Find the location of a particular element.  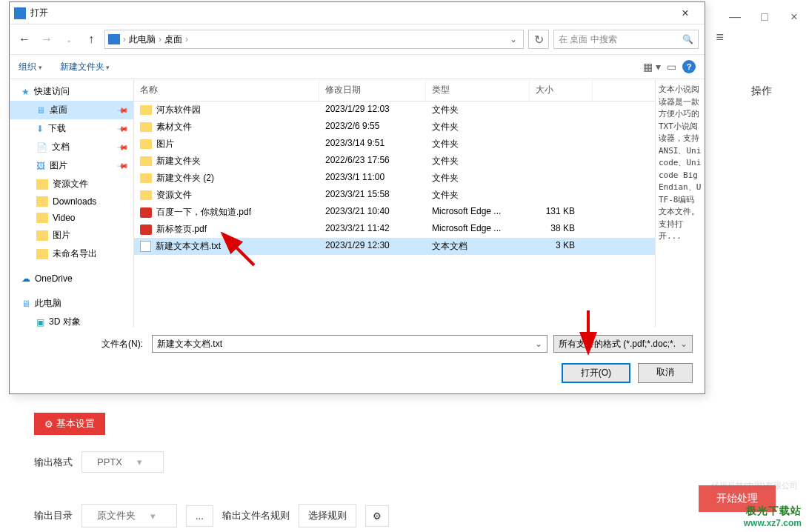

file-row: 新建文件夹2022/6/23 17:56文件夹 is located at coordinates (394, 162).